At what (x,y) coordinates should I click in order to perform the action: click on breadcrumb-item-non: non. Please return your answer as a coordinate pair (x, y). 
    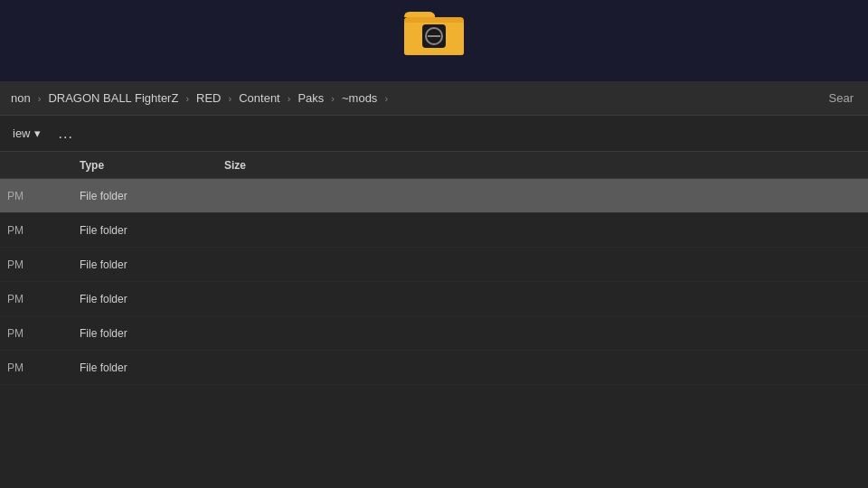
    Looking at the image, I should click on (21, 98).